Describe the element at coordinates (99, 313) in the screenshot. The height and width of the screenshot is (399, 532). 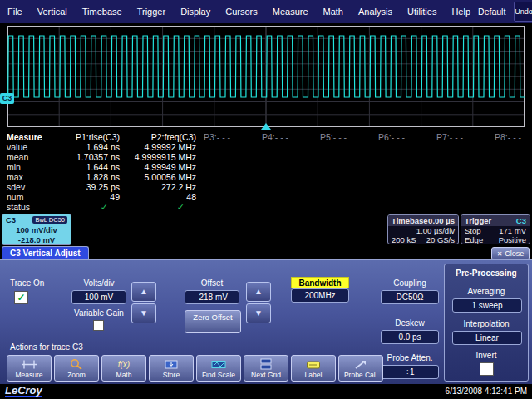
I see `variable-gain-label: Variable Gain` at that location.